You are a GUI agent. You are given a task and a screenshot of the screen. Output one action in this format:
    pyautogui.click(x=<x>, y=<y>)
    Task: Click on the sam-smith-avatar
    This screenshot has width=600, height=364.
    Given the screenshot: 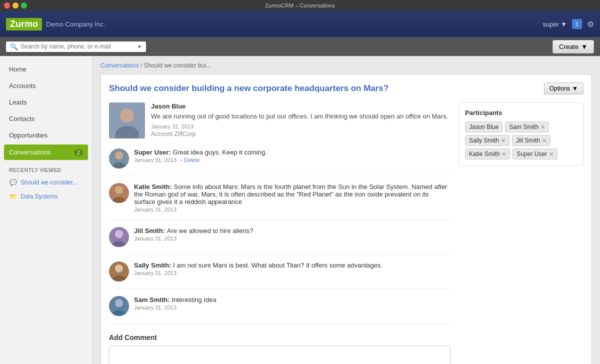 What is the action you would take?
    pyautogui.click(x=119, y=306)
    